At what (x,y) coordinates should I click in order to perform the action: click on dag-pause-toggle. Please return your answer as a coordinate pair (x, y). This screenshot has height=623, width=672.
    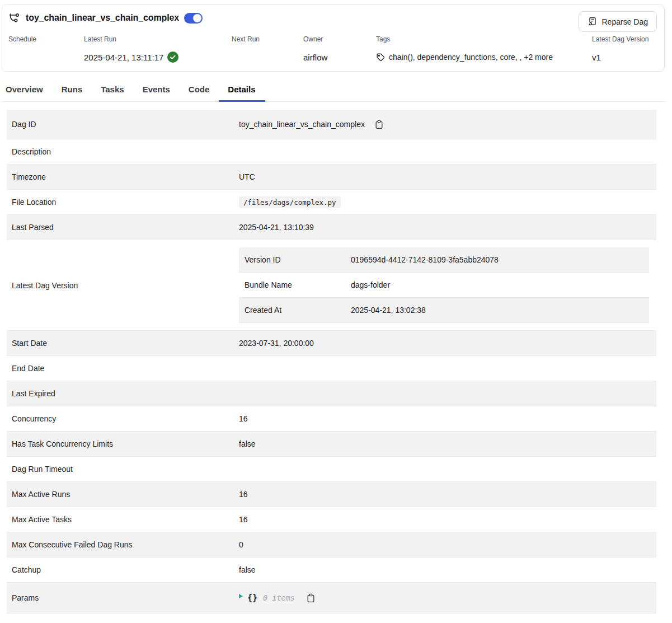
    Looking at the image, I should click on (194, 18).